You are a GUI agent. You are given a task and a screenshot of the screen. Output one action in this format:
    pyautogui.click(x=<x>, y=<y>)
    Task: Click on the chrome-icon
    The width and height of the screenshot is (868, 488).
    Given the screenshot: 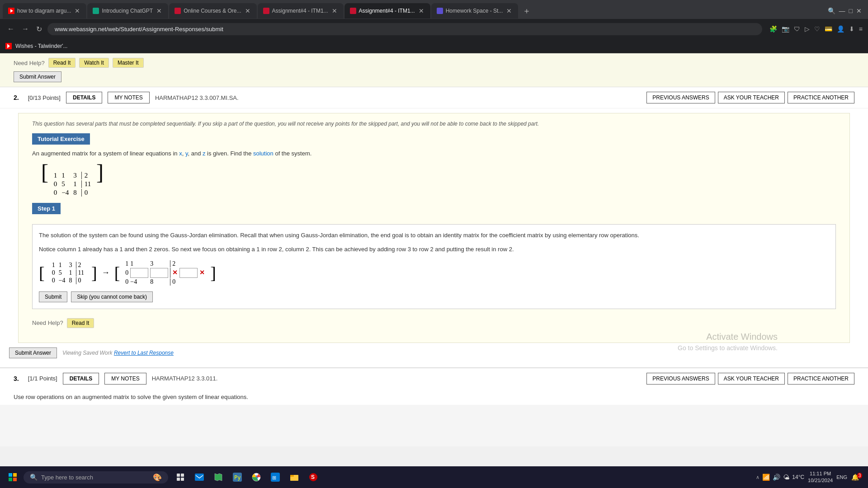 What is the action you would take?
    pyautogui.click(x=256, y=477)
    